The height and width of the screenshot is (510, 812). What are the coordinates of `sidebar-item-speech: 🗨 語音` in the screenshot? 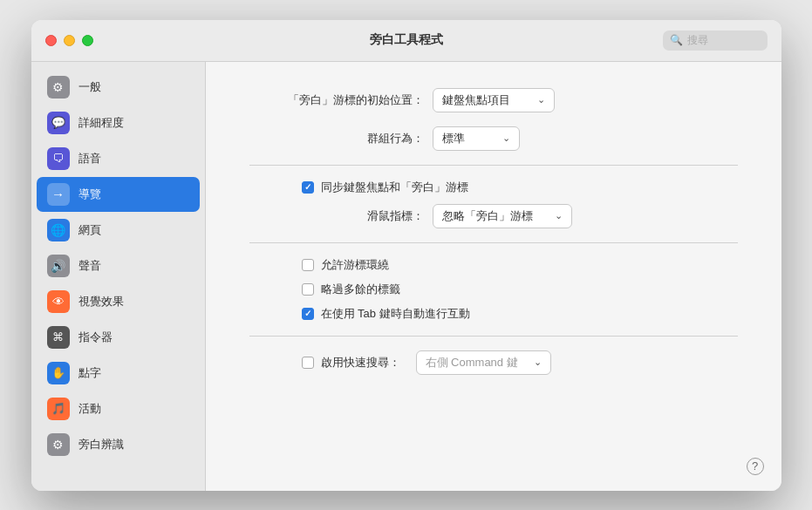 It's located at (119, 159).